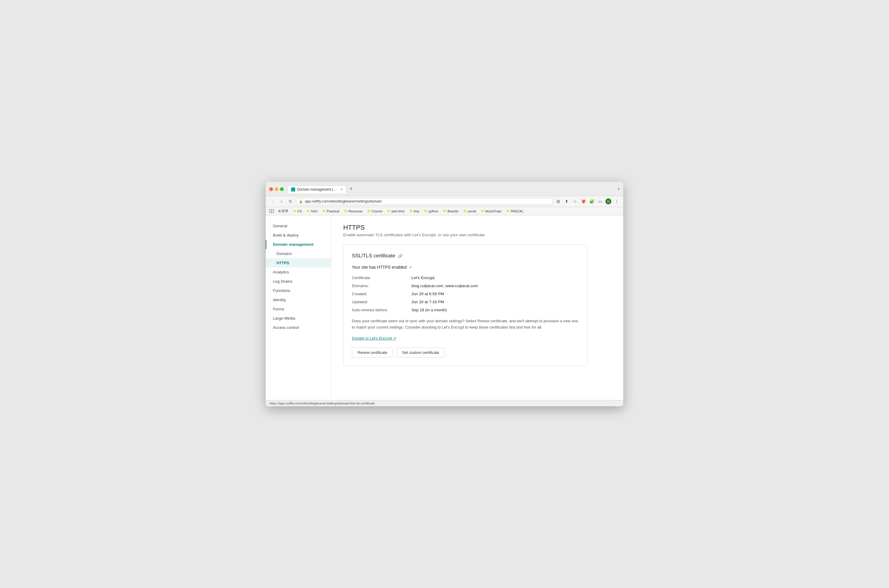  What do you see at coordinates (424, 201) in the screenshot?
I see `address-input: 🔒 app.netlify.com/sites/blogbearsir/sett…` at bounding box center [424, 201].